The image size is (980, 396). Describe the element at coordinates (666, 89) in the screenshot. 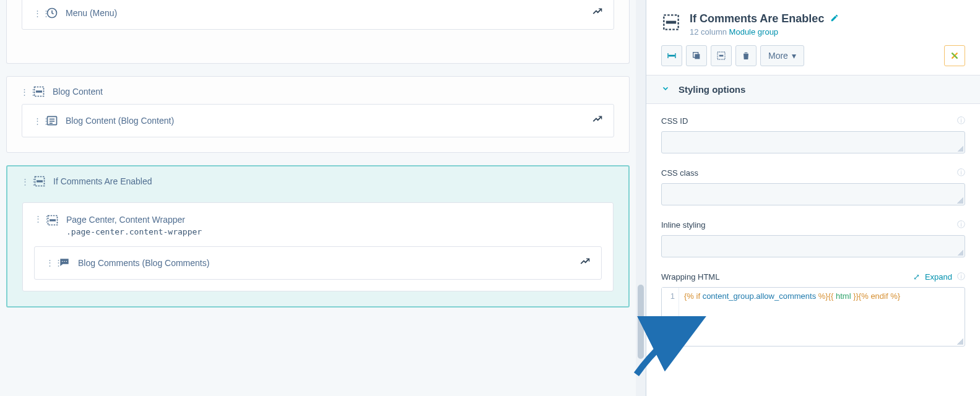

I see `chevron-down-icon` at that location.